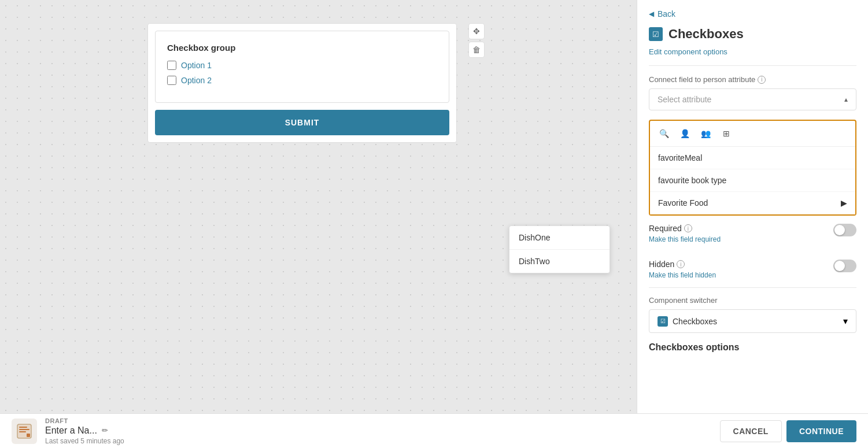  Describe the element at coordinates (560, 250) in the screenshot. I see `food-submenu: DishOne DishTwo` at that location.